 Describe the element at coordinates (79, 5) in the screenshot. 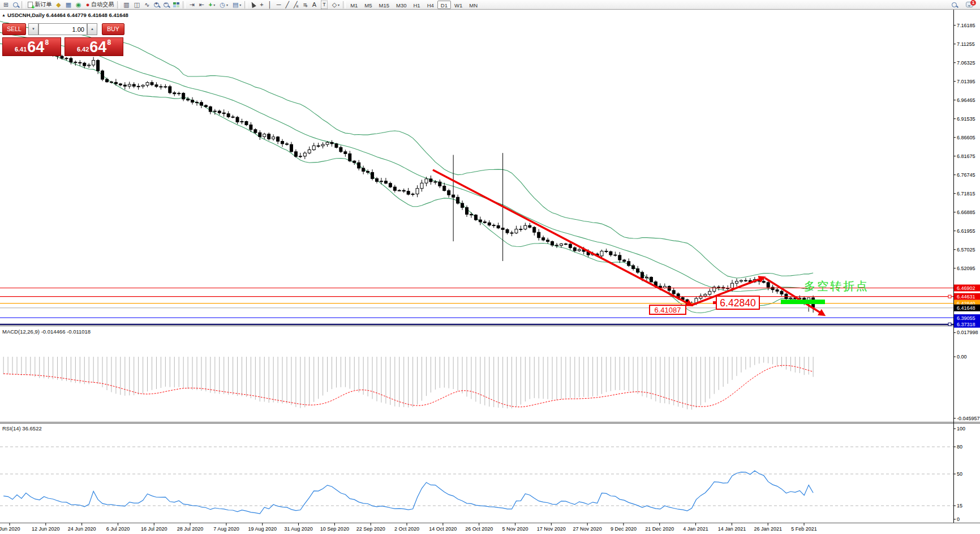

I see `signals-icon: ◉` at that location.